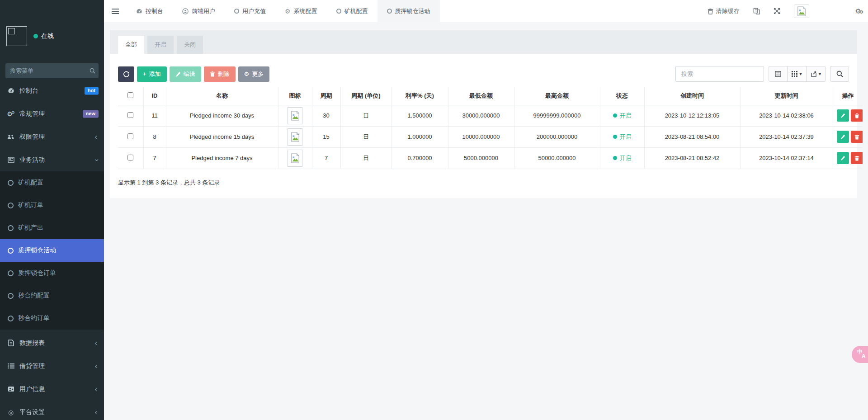  Describe the element at coordinates (131, 45) in the screenshot. I see `filter-tab-all: 全部` at that location.